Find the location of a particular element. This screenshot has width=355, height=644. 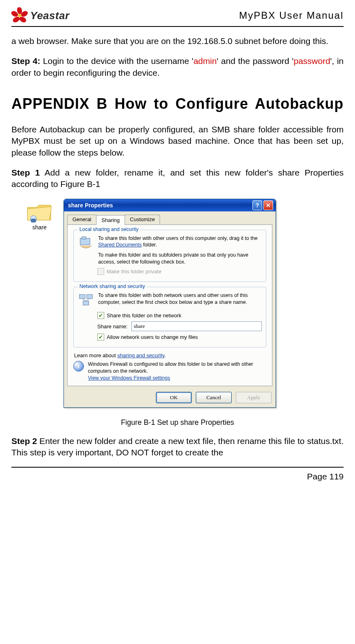

make-private-checkbox is located at coordinates (101, 271).